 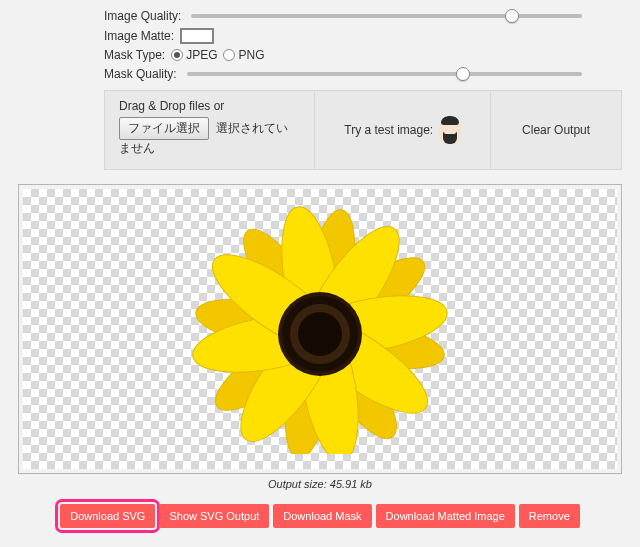 What do you see at coordinates (446, 516) in the screenshot?
I see `download-matted-image-button: Download Matted Image` at bounding box center [446, 516].